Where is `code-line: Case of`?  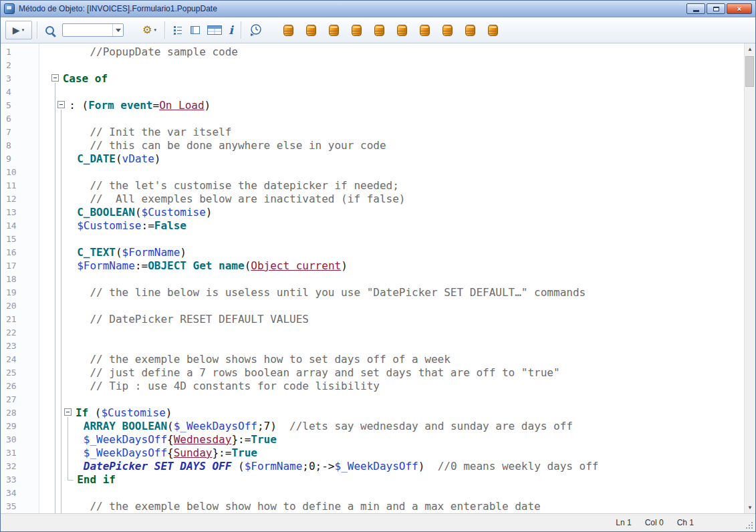
code-line: Case of is located at coordinates (392, 79).